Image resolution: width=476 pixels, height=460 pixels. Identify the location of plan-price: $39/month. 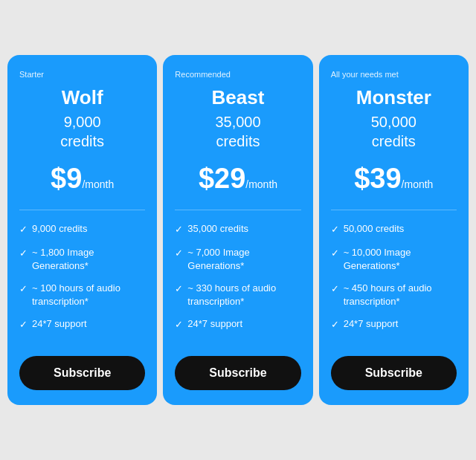
(394, 178).